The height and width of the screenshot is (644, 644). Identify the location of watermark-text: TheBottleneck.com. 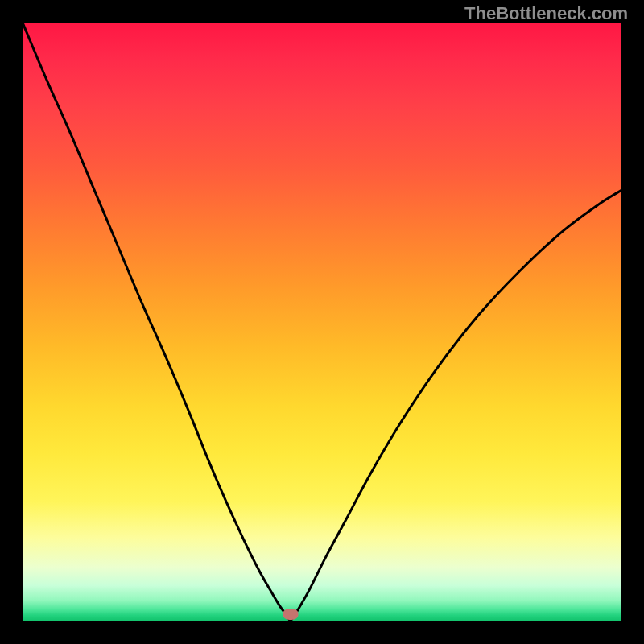
(546, 14).